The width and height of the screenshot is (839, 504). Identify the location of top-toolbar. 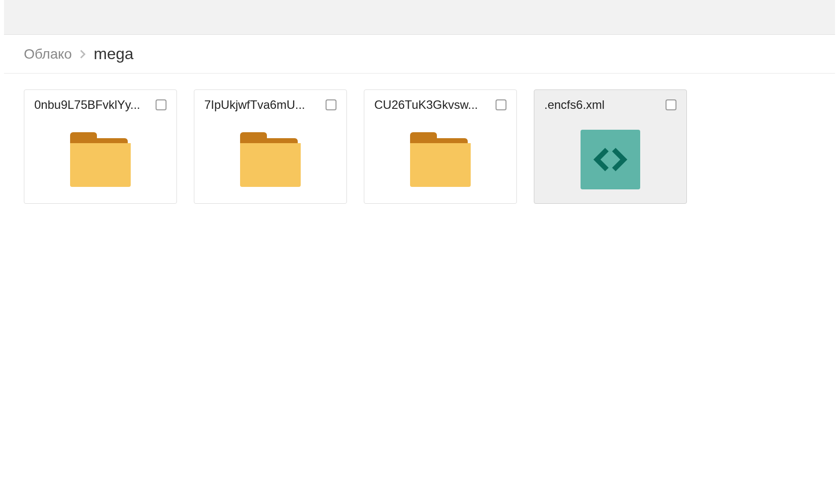
(420, 17).